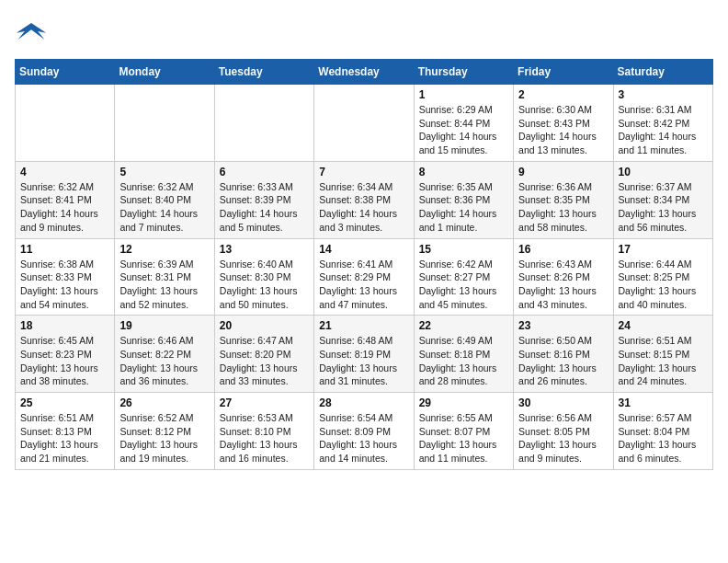 This screenshot has width=728, height=563. Describe the element at coordinates (563, 123) in the screenshot. I see `calendar-cell: 2Sunrise: 6:30 AM Sunset: 8:43 PM Daylig…` at that location.